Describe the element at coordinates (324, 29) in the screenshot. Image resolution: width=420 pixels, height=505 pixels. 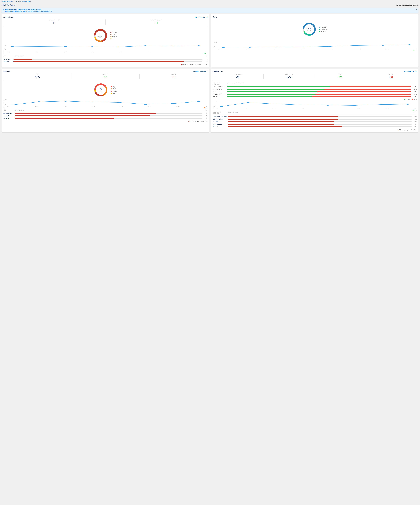
I see `salesforce-label: Salesforce` at that location.